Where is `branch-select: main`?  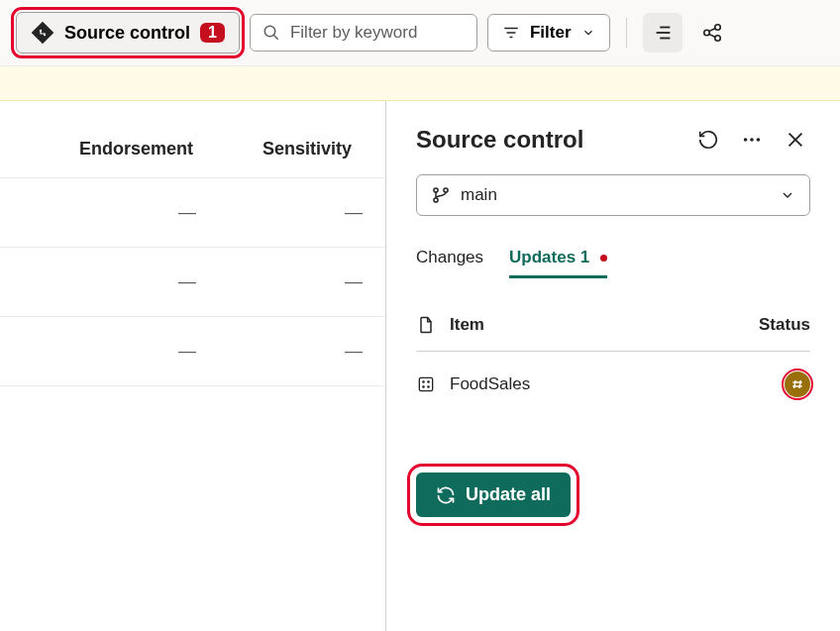 branch-select: main is located at coordinates (613, 195).